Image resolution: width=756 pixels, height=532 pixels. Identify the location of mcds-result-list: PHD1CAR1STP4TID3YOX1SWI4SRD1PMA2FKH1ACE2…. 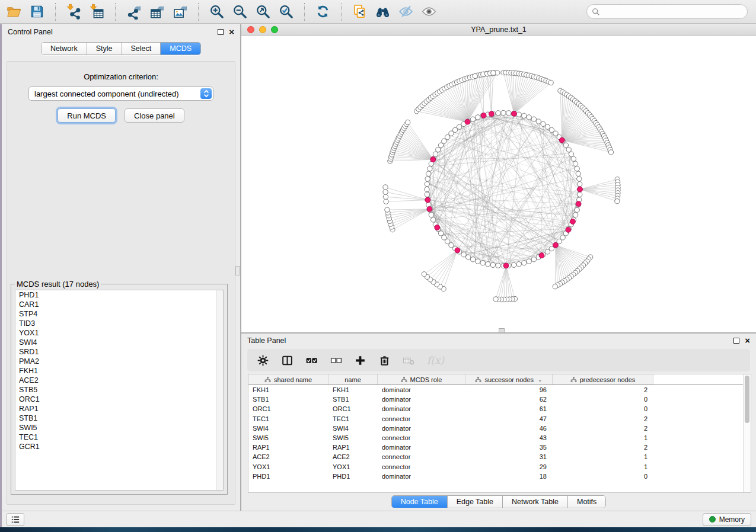
(119, 390).